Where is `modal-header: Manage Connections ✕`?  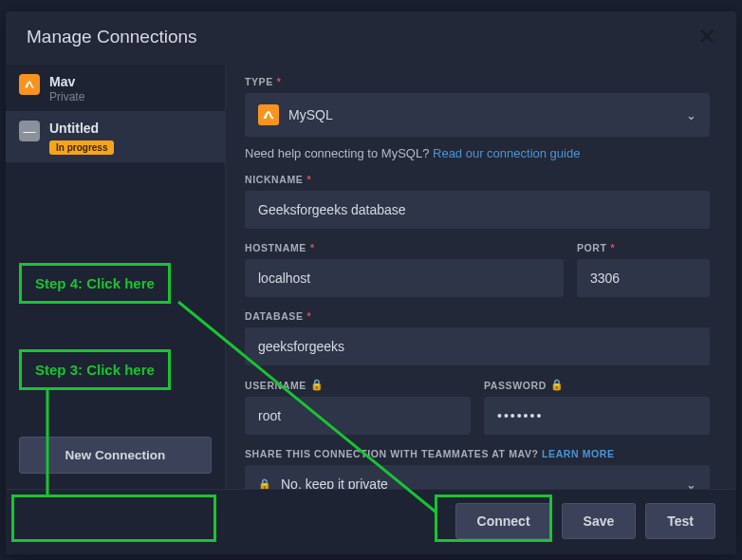
modal-header: Manage Connections ✕ is located at coordinates (371, 38).